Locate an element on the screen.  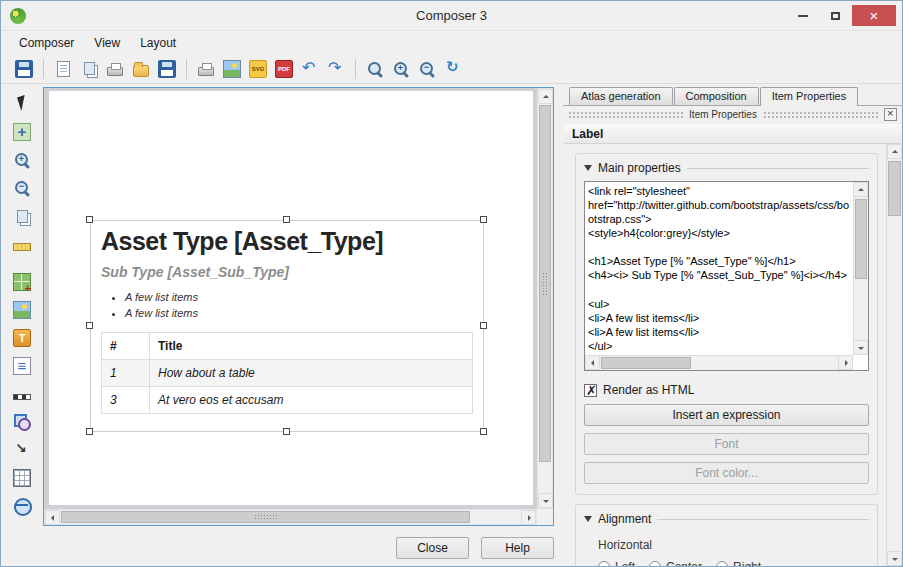
alignment-header: Alignment is located at coordinates (726, 519).